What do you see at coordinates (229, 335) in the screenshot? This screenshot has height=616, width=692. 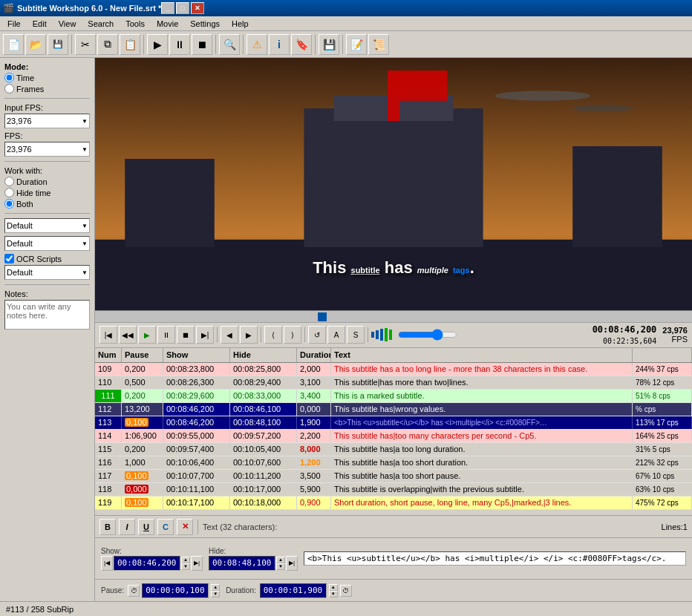 I see `trans-frame-back: ◀` at bounding box center [229, 335].